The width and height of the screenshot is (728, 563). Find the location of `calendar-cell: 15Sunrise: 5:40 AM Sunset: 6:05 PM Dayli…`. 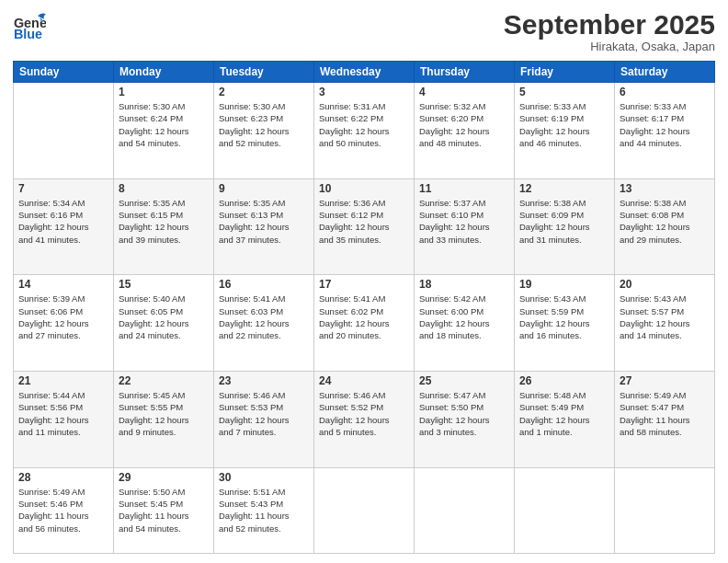

calendar-cell: 15Sunrise: 5:40 AM Sunset: 6:05 PM Dayli… is located at coordinates (164, 324).